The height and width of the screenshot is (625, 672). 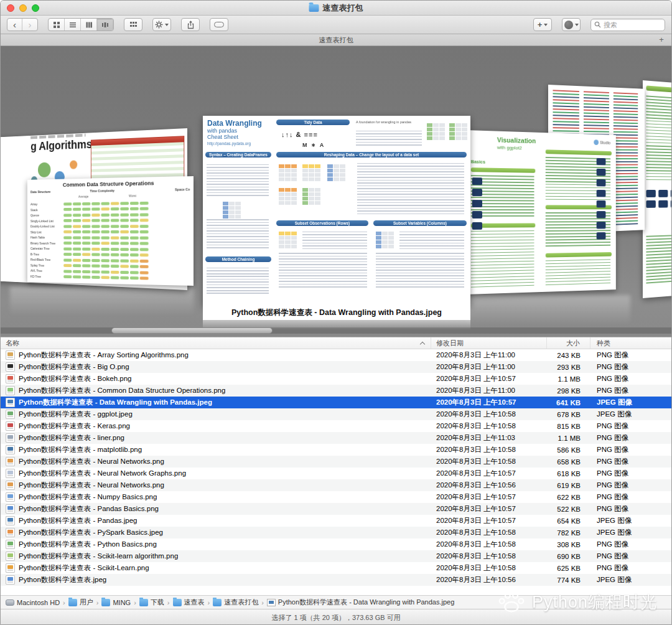 I want to click on table-row: Python数据科学速查表 - liner.png 2020年8月3日 上午11…, so click(x=336, y=438).